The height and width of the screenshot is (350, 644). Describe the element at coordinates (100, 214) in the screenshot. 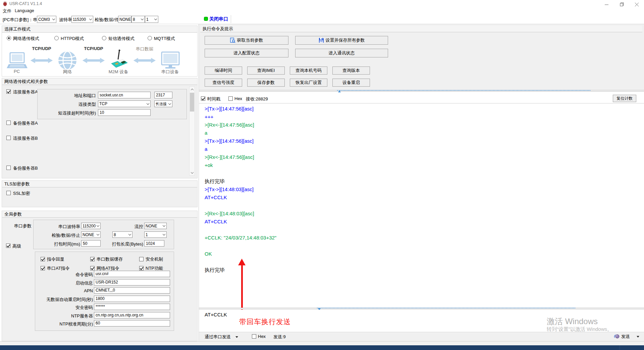

I see `global-params-group-title: 全局参数` at that location.